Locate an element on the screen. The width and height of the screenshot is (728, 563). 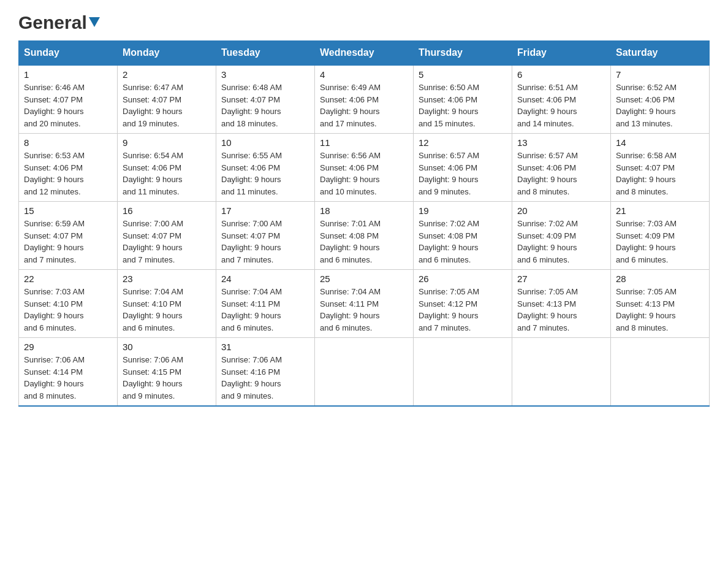
calendar-cell: 22 Sunrise: 7:03 AM Sunset: 4:10 PM Dayl… is located at coordinates (69, 304).